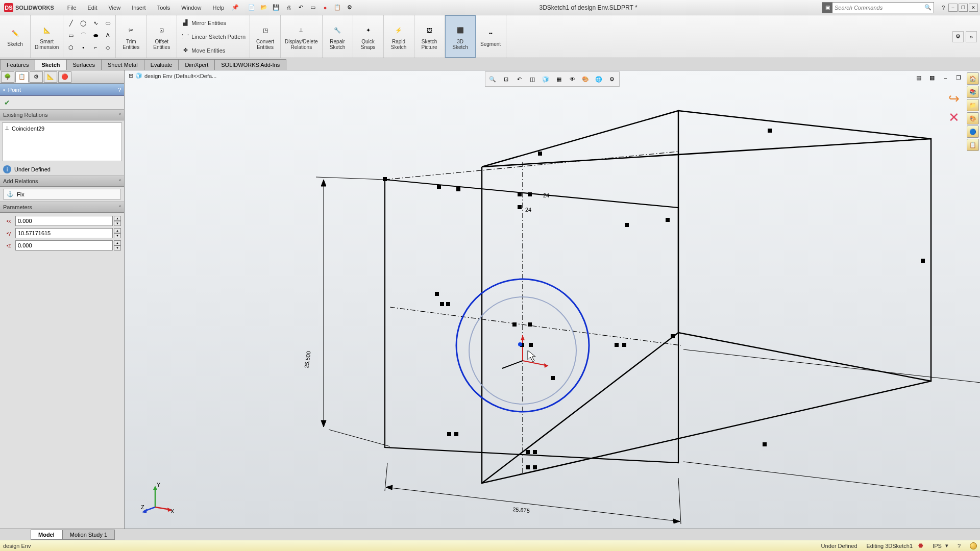 Image resolution: width=980 pixels, height=551 pixels. What do you see at coordinates (928, 7) in the screenshot?
I see `search-icon: 🔍` at bounding box center [928, 7].